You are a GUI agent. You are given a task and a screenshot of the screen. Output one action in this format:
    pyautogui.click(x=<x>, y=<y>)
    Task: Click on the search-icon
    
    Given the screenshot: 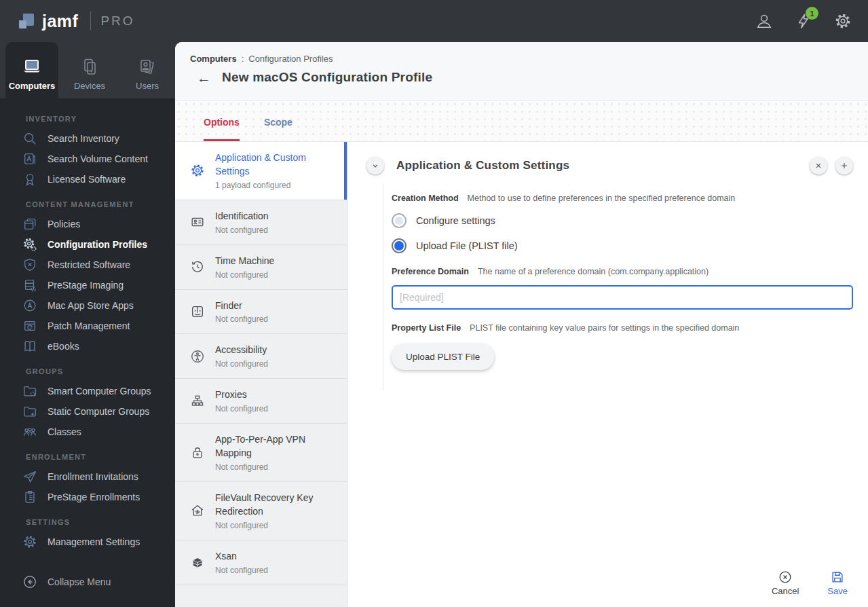 What is the action you would take?
    pyautogui.click(x=30, y=139)
    